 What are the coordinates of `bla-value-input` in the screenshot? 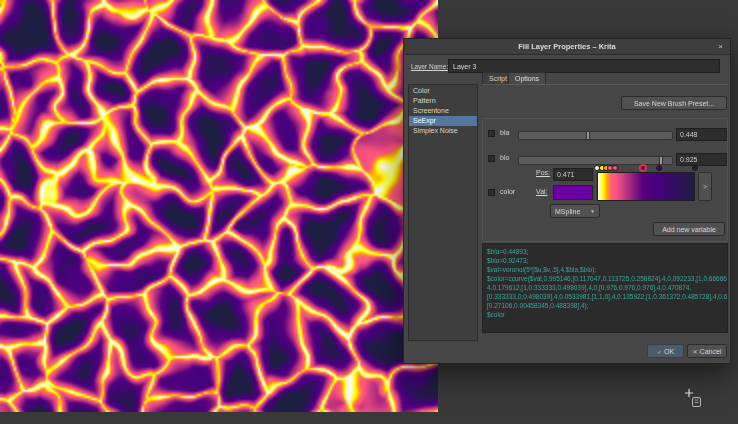 It's located at (702, 134).